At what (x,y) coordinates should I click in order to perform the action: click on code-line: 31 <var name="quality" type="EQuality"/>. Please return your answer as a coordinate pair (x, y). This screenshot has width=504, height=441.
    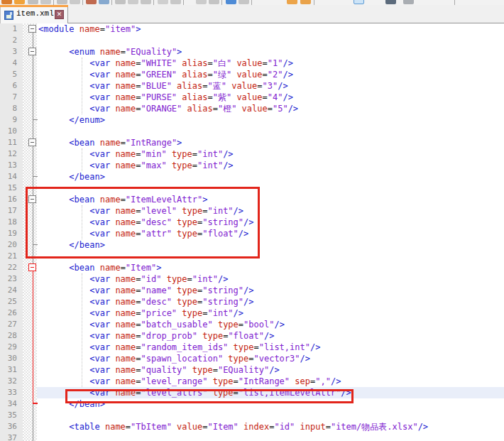
    Looking at the image, I should click on (252, 370).